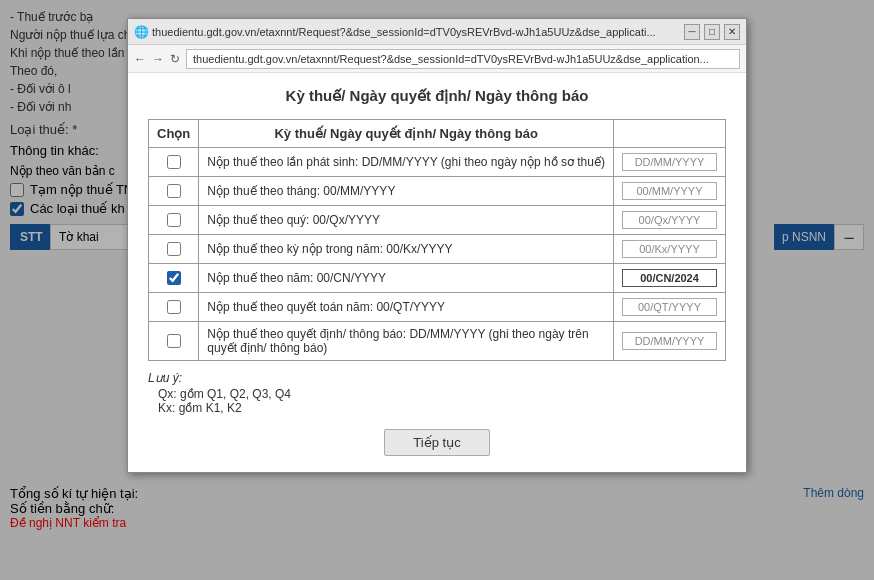 Image resolution: width=874 pixels, height=580 pixels. Describe the element at coordinates (437, 401) in the screenshot. I see `luu-y-items: Qx: gồm Q1, Q2, Q3, Q4Kx: gồm K1, K2` at that location.